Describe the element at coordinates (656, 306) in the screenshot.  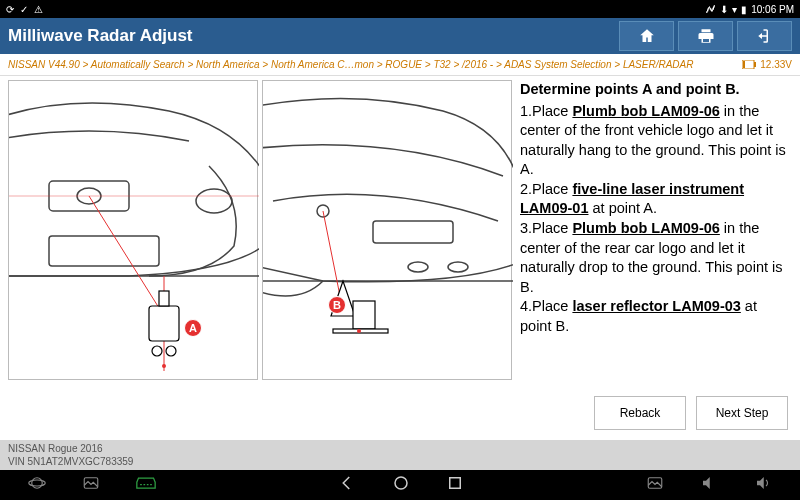
I see `tool-name: laser reflector LAM09-03` at that location.